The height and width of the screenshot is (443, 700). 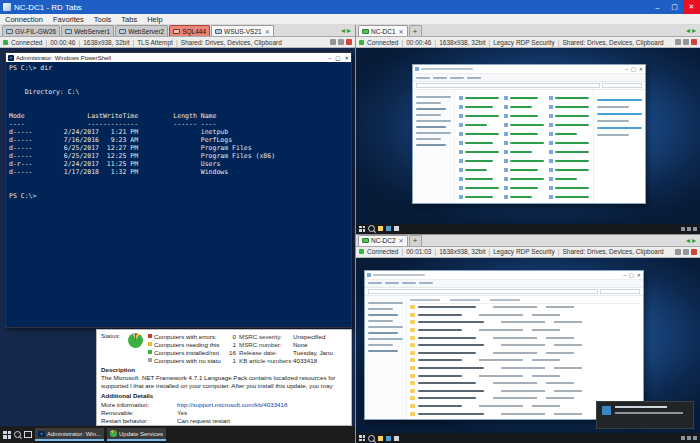 What do you see at coordinates (343, 31) in the screenshot?
I see `tab-scroll-left-button: ◂` at bounding box center [343, 31].